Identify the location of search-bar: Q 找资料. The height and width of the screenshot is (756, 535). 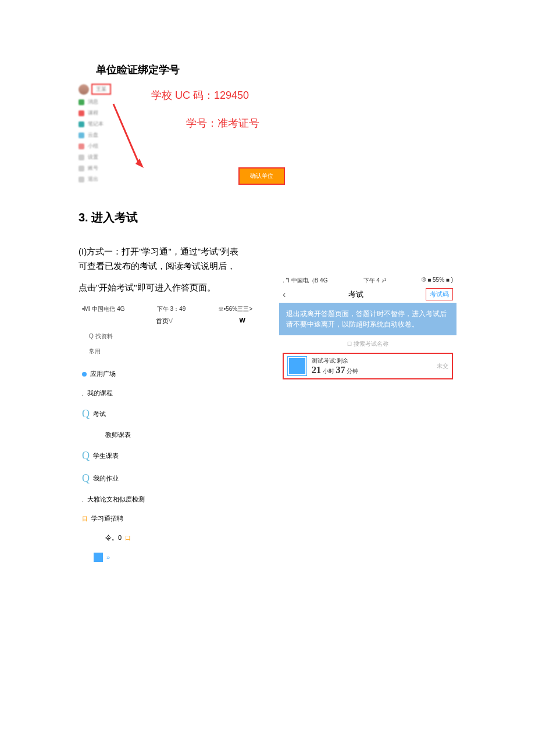
(167, 336).